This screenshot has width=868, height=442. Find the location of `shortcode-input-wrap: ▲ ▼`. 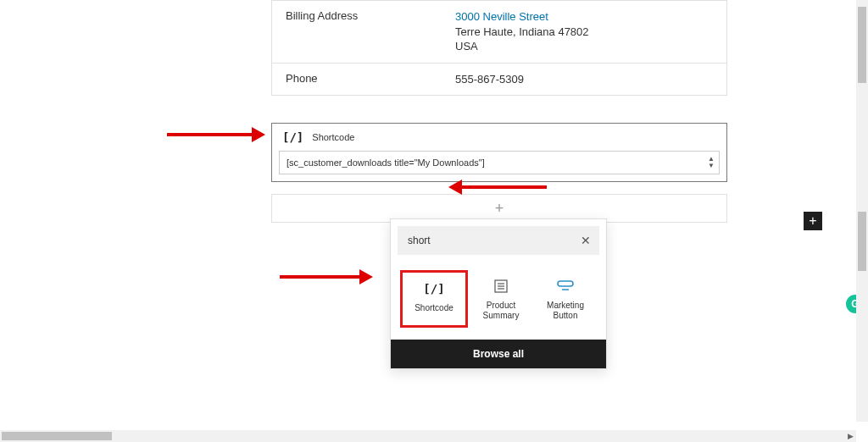

shortcode-input-wrap: ▲ ▼ is located at coordinates (499, 163).